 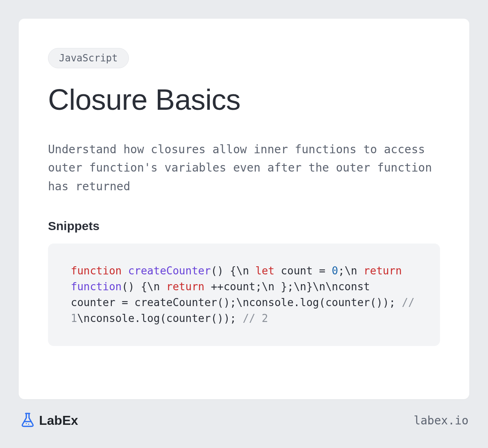 I want to click on brand-name: LabEx, so click(x=59, y=420).